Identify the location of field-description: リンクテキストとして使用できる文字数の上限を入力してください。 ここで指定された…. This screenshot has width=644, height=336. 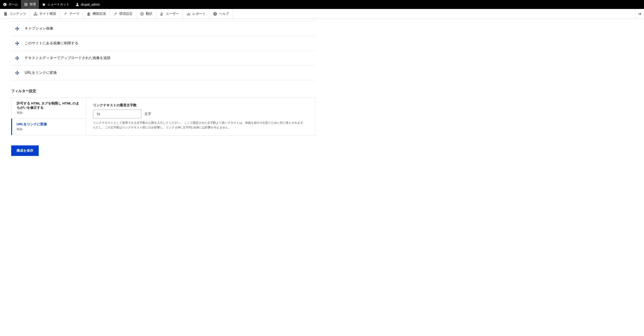
(200, 125).